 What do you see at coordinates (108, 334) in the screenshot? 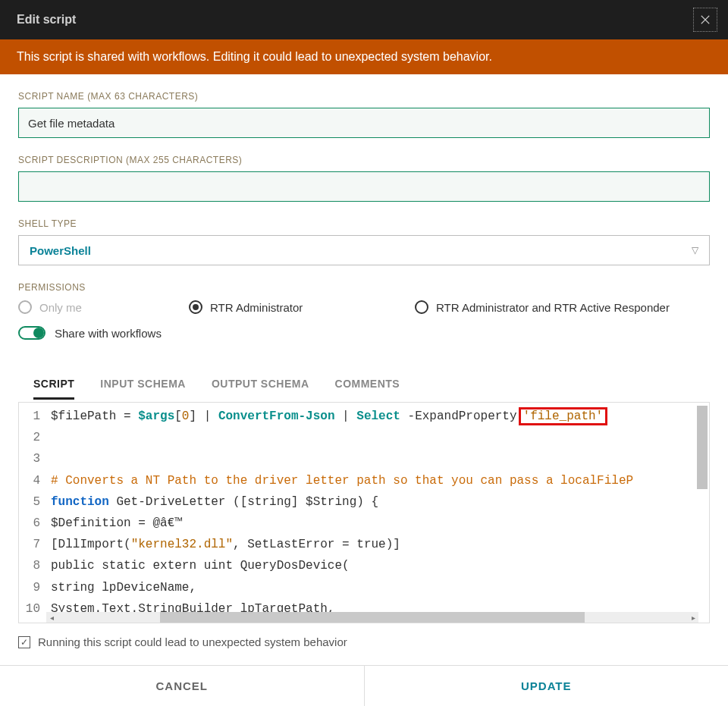
I see `share-workflows-label: Share with workflows` at bounding box center [108, 334].